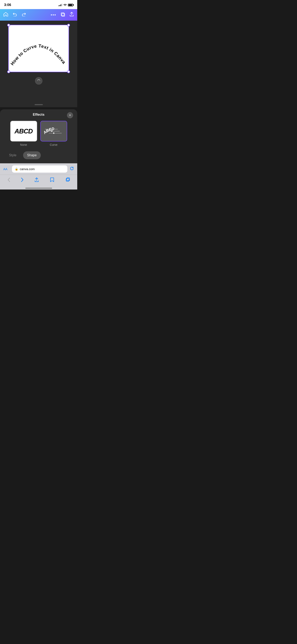  What do you see at coordinates (54, 134) in the screenshot?
I see `effect-curve-card: ABCD Curve` at bounding box center [54, 134].